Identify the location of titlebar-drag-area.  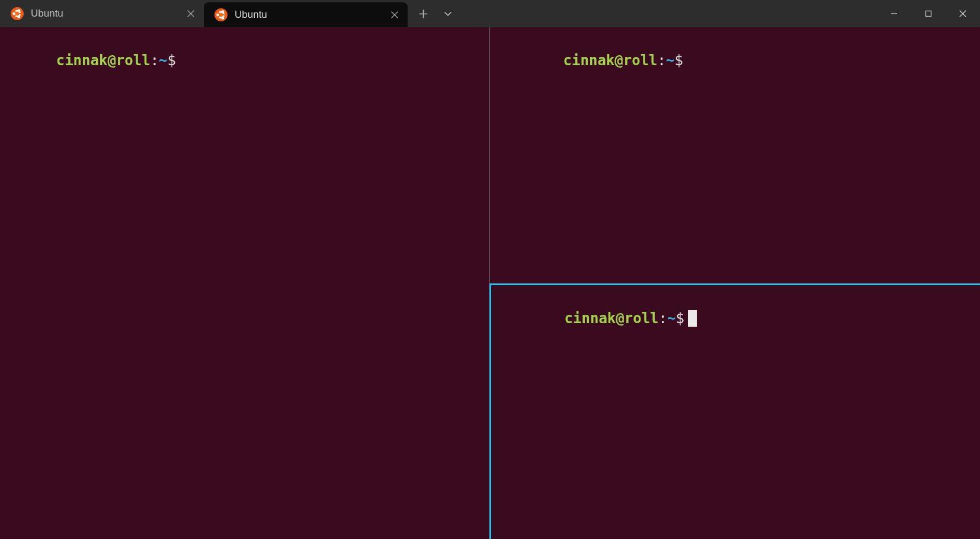
(668, 14).